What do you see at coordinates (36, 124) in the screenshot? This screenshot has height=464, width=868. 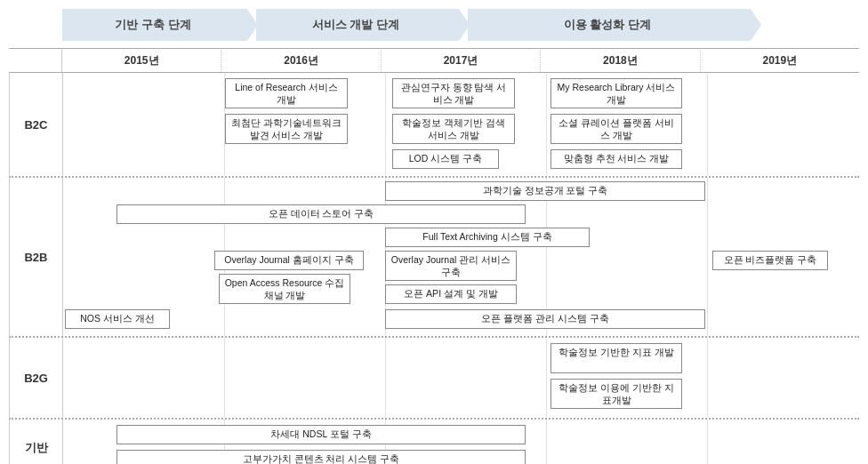 I see `b2c-label: B2C` at bounding box center [36, 124].